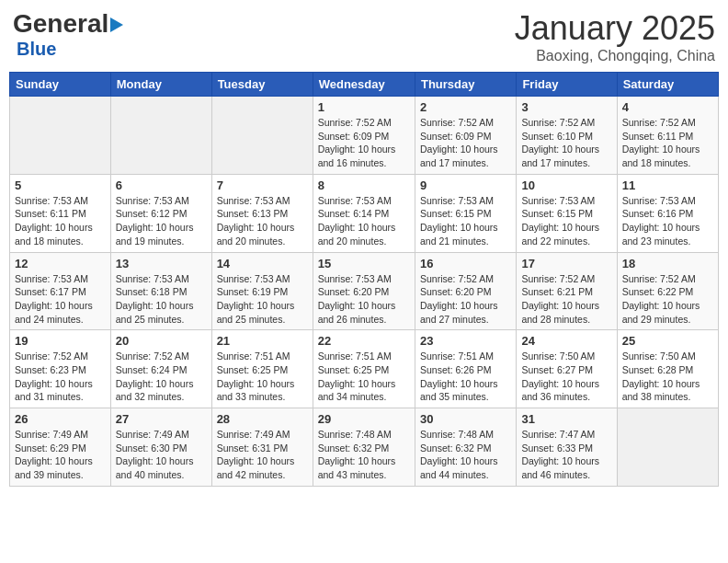  I want to click on calendar-day-cell: 25Sunrise: 7:50 AM Sunset: 6:28 PM Dayli…, so click(667, 370).